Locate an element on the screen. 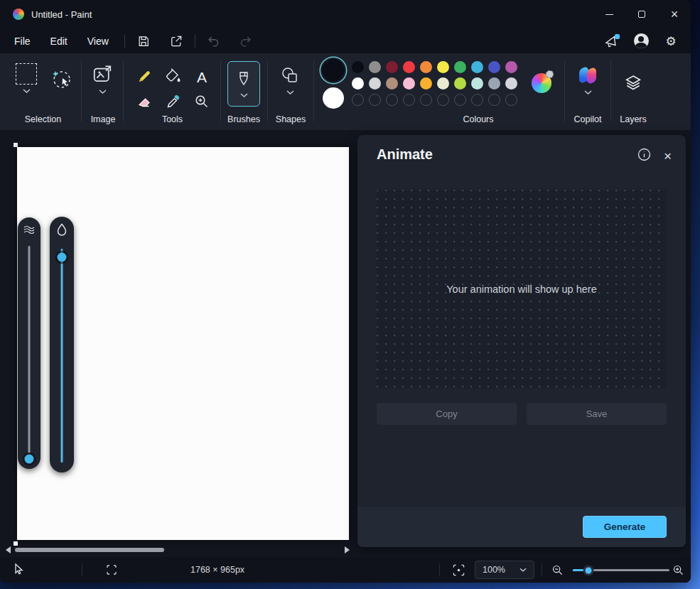  horizontal-scrollbar is located at coordinates (178, 550).